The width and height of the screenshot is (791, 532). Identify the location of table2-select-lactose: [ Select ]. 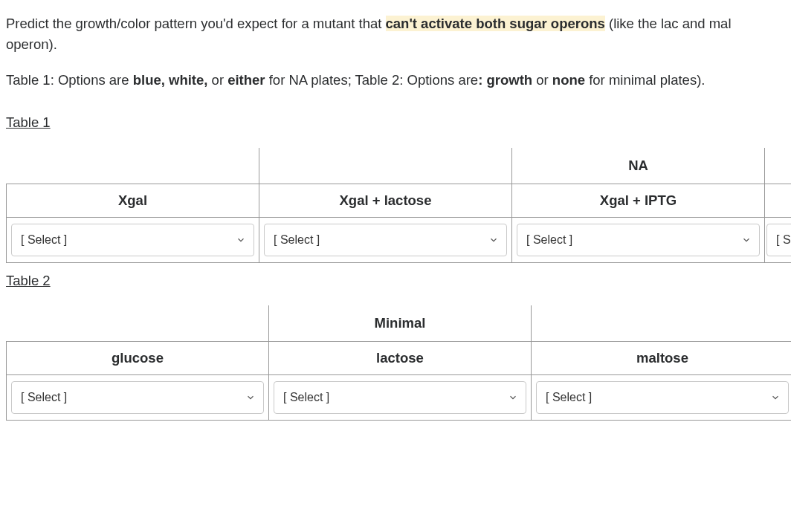
(400, 398).